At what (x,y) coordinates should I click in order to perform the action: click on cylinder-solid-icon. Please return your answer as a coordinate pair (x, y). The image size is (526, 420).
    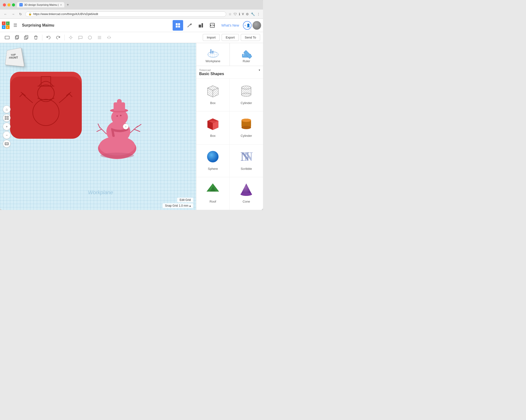
    Looking at the image, I should click on (246, 123).